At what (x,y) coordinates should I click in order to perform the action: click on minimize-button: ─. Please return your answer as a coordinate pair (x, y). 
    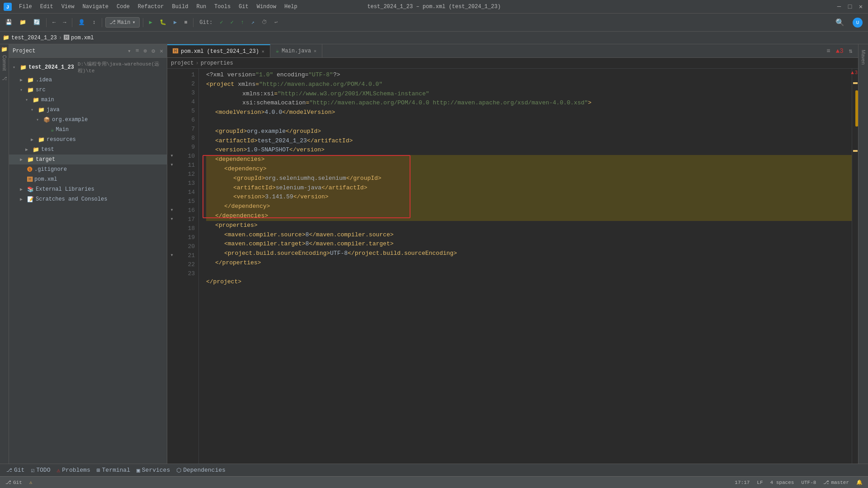
    Looking at the image, I should click on (839, 7).